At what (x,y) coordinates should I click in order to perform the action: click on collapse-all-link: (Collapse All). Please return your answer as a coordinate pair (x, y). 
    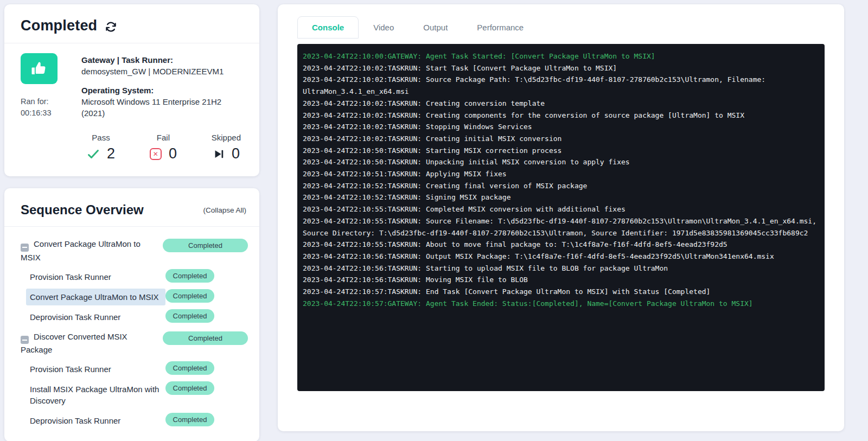
    Looking at the image, I should click on (225, 210).